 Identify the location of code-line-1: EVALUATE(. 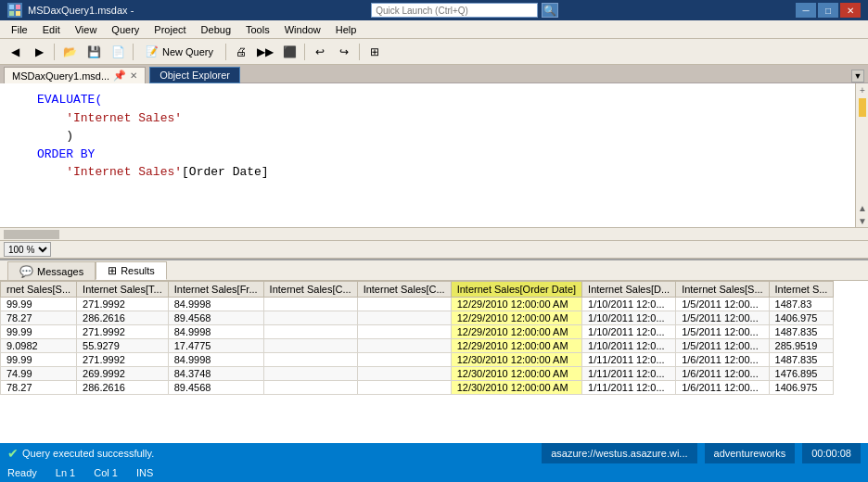
(442, 100).